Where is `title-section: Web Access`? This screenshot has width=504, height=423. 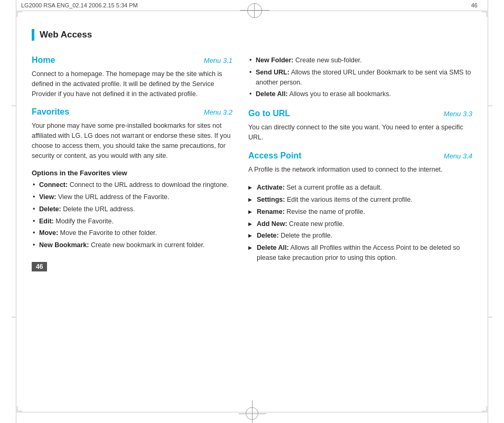 title-section: Web Access is located at coordinates (252, 35).